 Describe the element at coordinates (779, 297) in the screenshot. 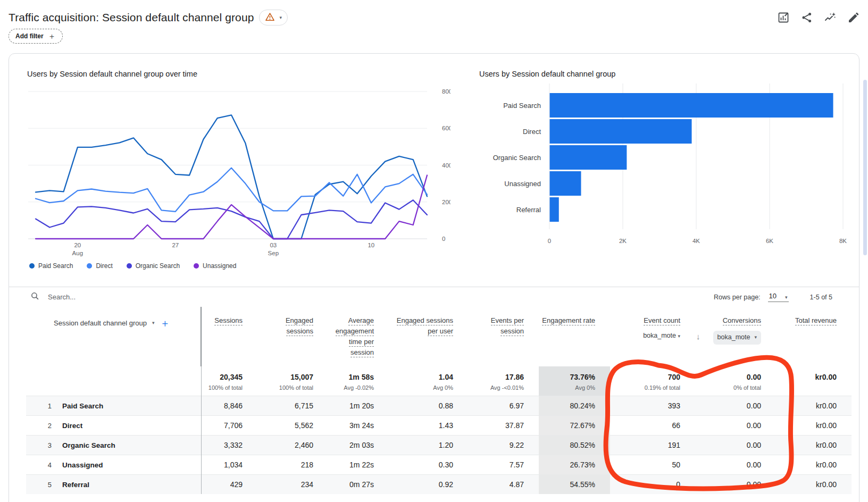

I see `rows-per-page-select: 10 ▾` at that location.